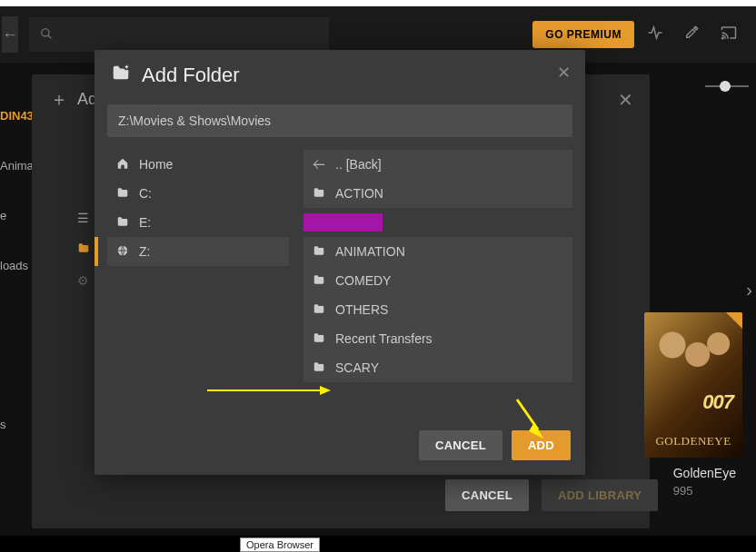  What do you see at coordinates (198, 251) in the screenshot?
I see `drive-z: Z:` at bounding box center [198, 251].